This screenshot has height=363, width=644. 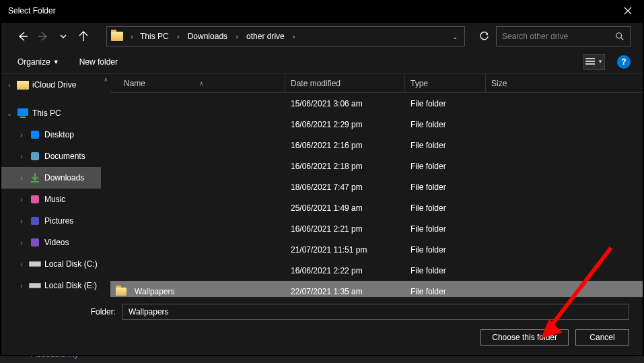 I want to click on tree-item: ⌄This PC, so click(x=56, y=113).